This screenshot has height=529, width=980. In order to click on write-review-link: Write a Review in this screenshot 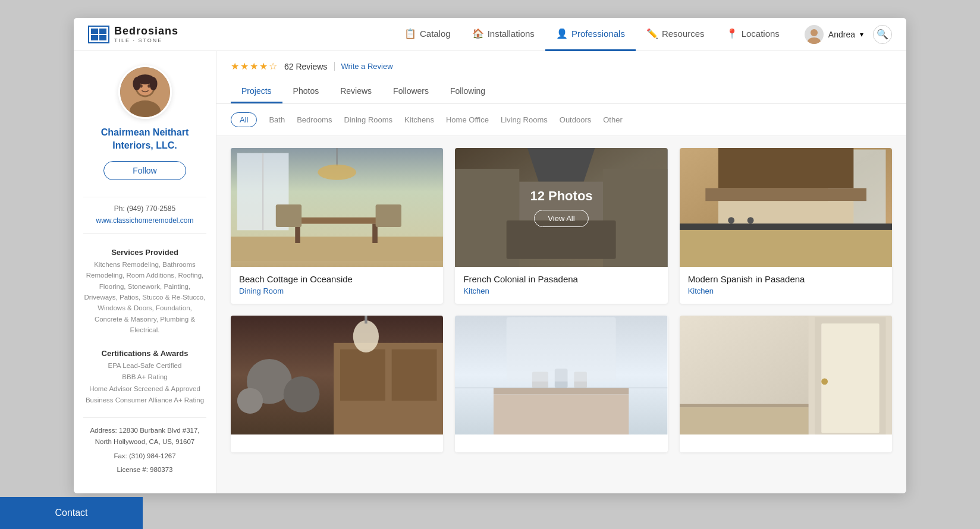, I will do `click(363, 67)`.